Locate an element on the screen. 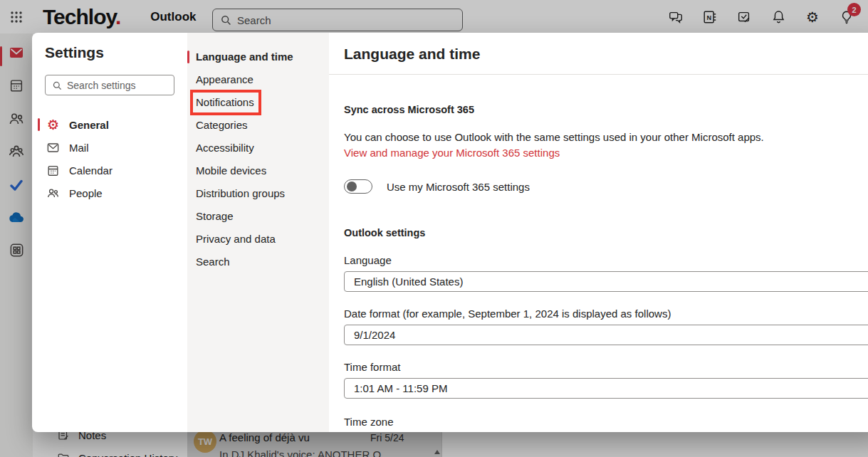 The width and height of the screenshot is (868, 457). category-label: Notifications is located at coordinates (225, 103).